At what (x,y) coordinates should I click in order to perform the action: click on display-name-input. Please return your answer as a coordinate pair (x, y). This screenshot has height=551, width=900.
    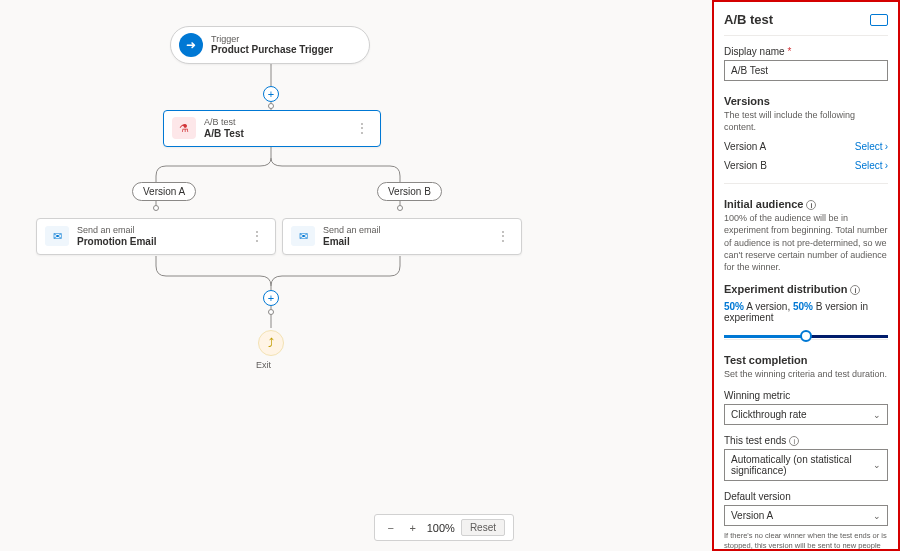
    Looking at the image, I should click on (806, 70).